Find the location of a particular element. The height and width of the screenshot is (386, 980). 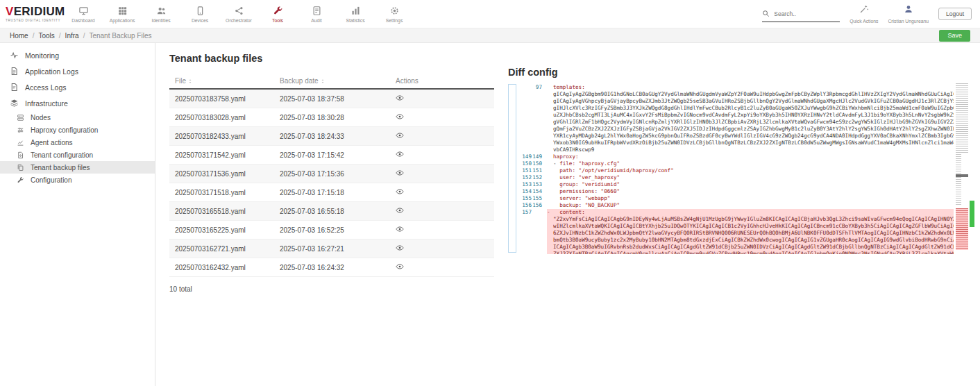

sidebar-item-infrastructure: Infrastructure is located at coordinates (78, 103).